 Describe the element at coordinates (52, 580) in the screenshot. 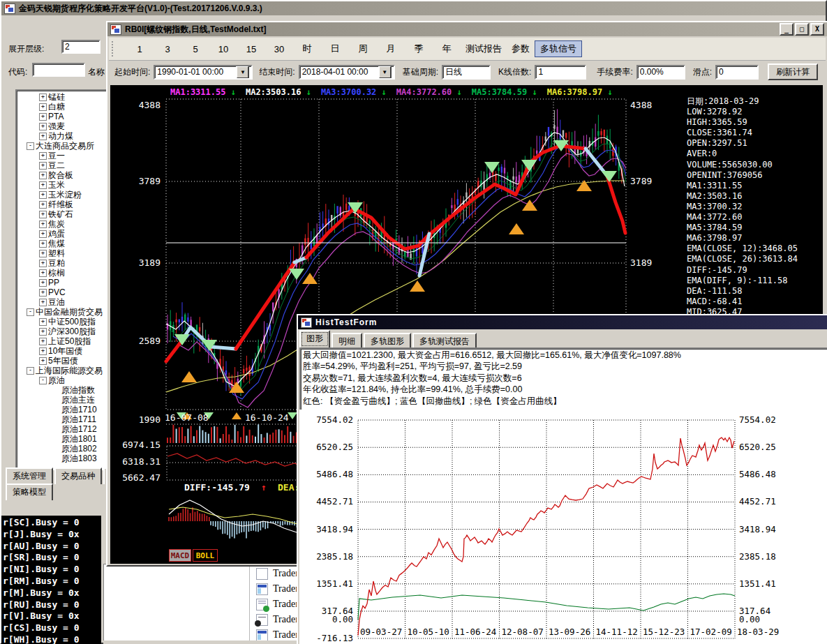

I see `log-console: r[SC].Busy = 0r[J].Busy = 0xr[AU].Busy =…` at that location.